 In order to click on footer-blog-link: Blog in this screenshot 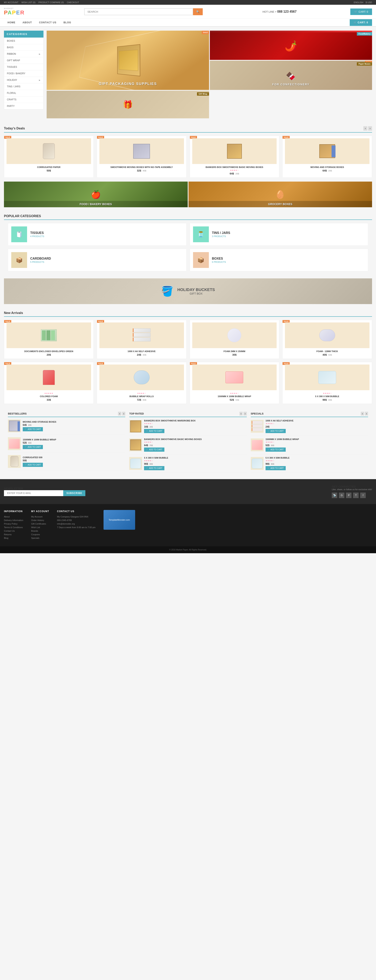, I will do `click(14, 538)`.